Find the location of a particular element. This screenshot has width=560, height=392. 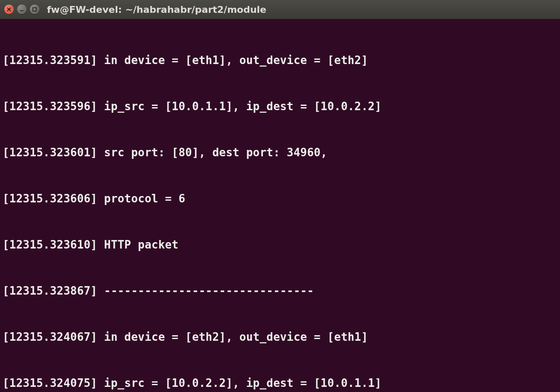

window-title: fw@FW-devel: ~/habrahabr/part2/module is located at coordinates (157, 9).